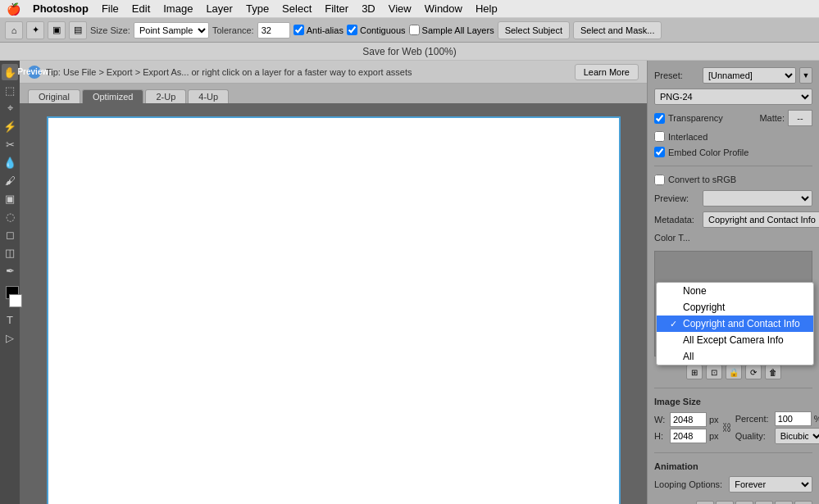 The width and height of the screenshot is (819, 504). Describe the element at coordinates (674, 325) in the screenshot. I see `copyright-contact-check: ✓` at that location.